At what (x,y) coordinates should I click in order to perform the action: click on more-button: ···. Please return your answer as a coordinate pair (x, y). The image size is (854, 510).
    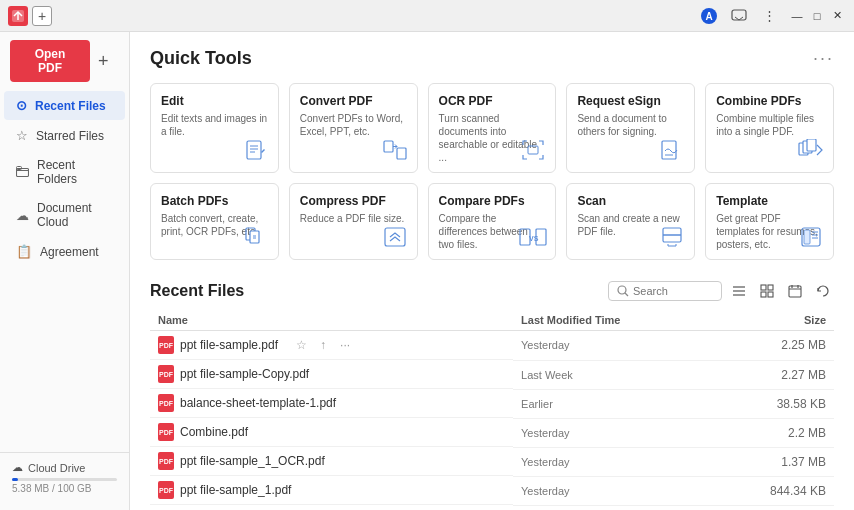
    Looking at the image, I should click on (345, 345).